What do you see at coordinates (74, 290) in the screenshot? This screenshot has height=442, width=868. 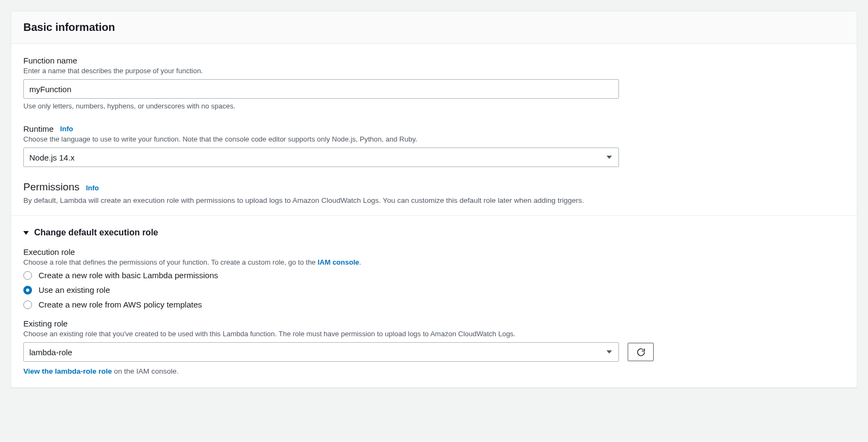 I see `radio-label: Use an existing role` at bounding box center [74, 290].